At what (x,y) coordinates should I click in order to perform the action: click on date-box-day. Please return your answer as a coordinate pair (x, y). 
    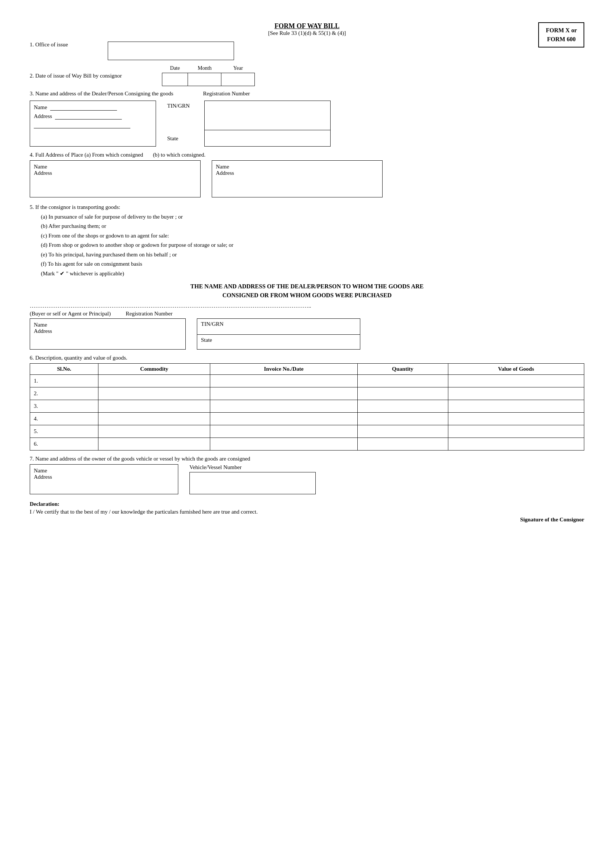
    Looking at the image, I should click on (175, 79).